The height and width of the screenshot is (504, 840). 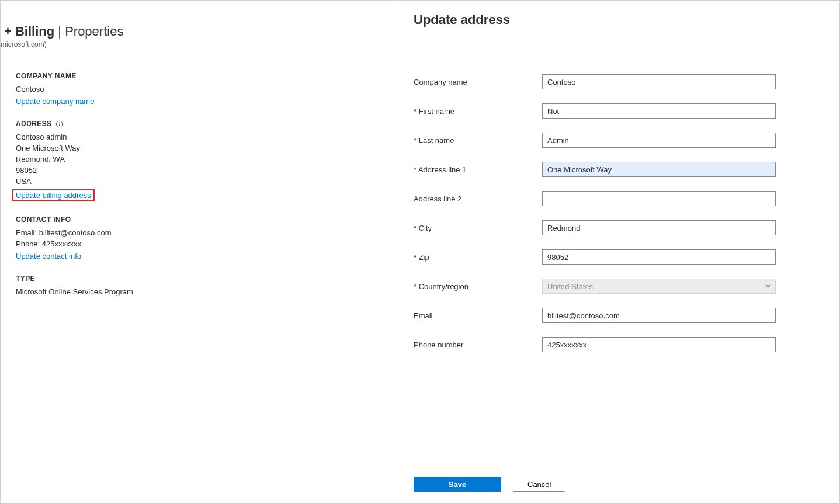 I want to click on zip-row: * Zip, so click(x=618, y=257).